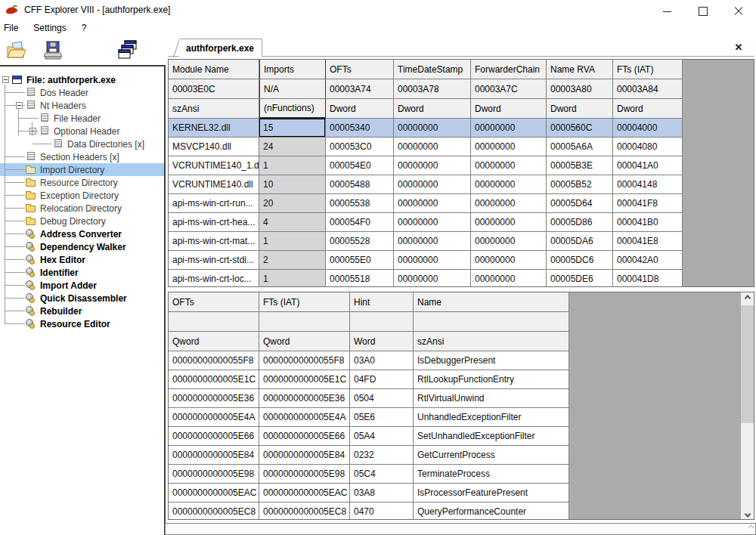 Image resolution: width=756 pixels, height=535 pixels. What do you see at coordinates (305, 511) in the screenshot?
I see `cell-fts-iat: 0000000000005EC8` at bounding box center [305, 511].